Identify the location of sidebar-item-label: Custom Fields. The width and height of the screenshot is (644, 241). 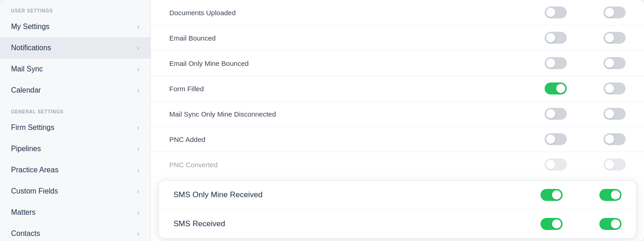
(34, 191).